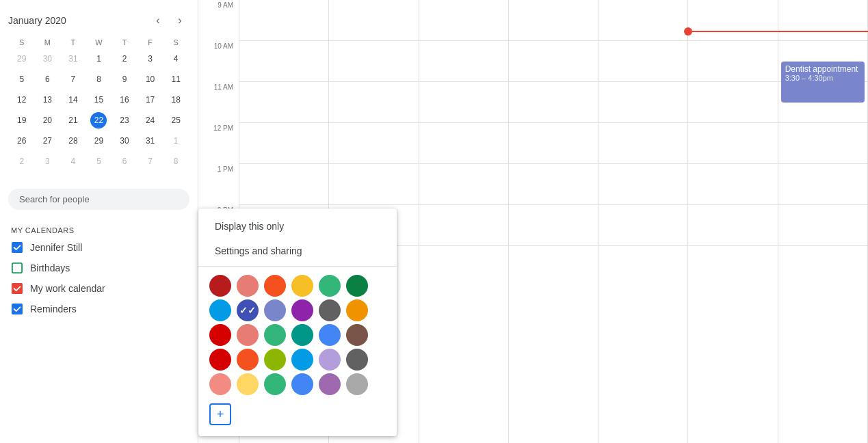 The height and width of the screenshot is (443, 868). What do you see at coordinates (150, 120) in the screenshot?
I see `calendar-day: 24` at bounding box center [150, 120].